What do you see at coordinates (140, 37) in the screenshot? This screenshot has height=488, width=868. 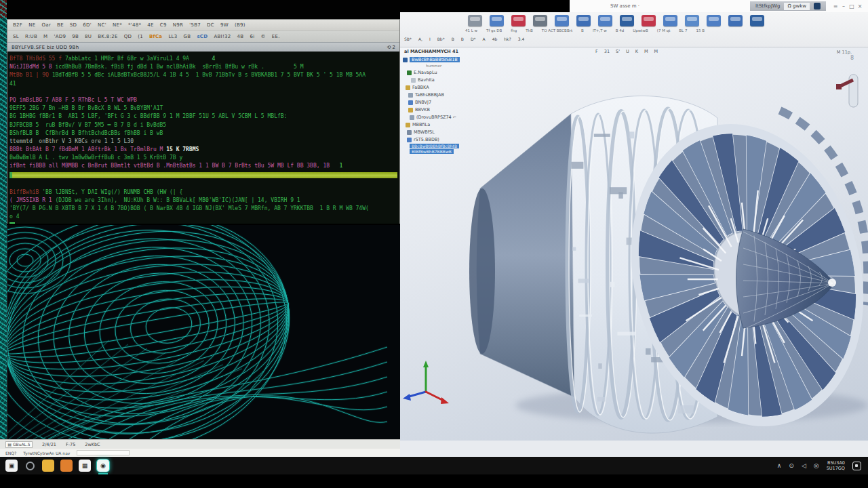 I see `terminal-toolbar-item: (1` at bounding box center [140, 37].